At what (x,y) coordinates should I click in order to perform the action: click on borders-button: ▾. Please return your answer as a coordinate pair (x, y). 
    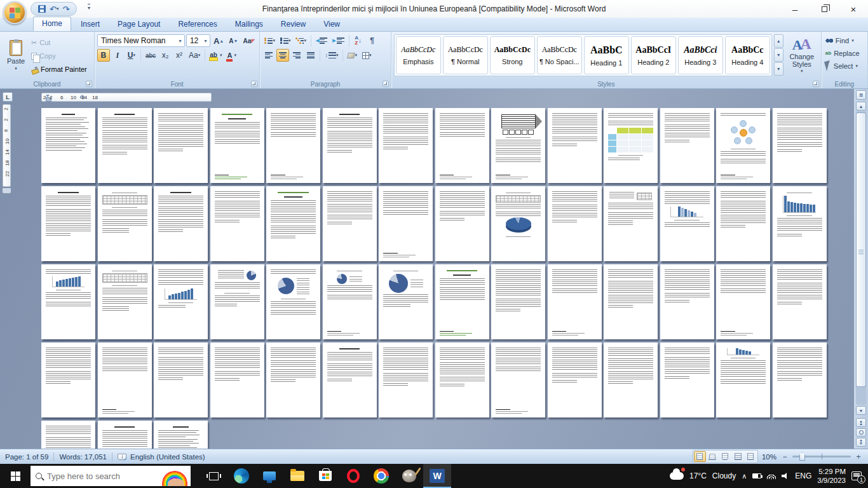
    Looking at the image, I should click on (367, 55).